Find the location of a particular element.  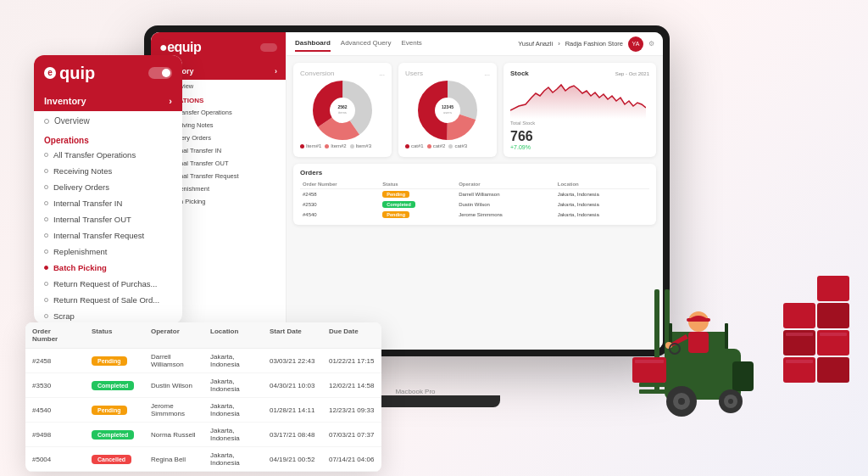

otp-row-2: #4540 Pending Jerome Simmmons Jakarta, I… is located at coordinates (203, 411).